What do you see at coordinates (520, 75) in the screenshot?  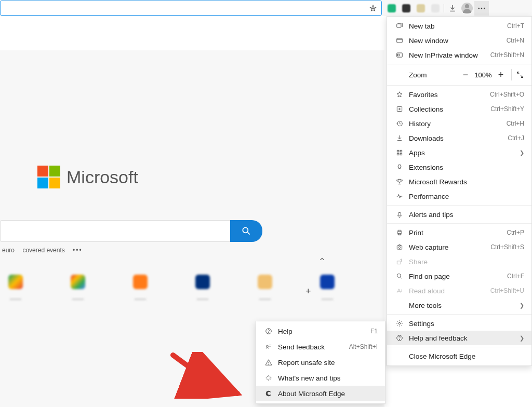 I see `fullscreen-button` at bounding box center [520, 75].